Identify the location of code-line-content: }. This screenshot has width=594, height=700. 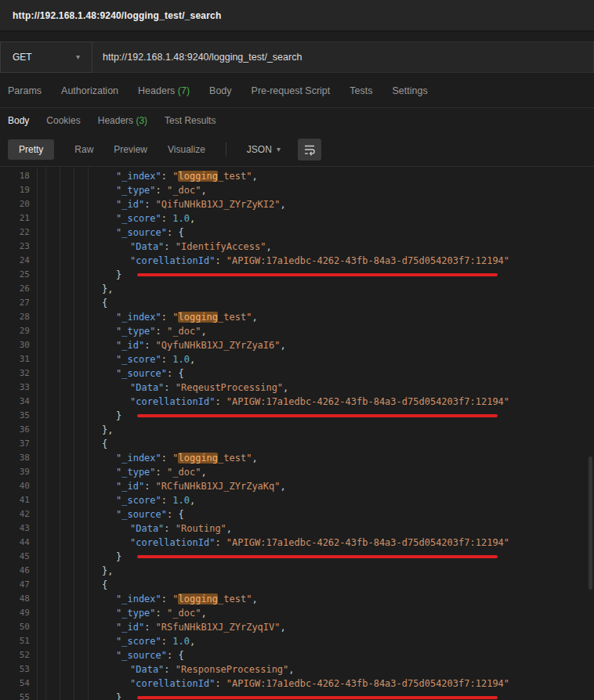
(80, 557).